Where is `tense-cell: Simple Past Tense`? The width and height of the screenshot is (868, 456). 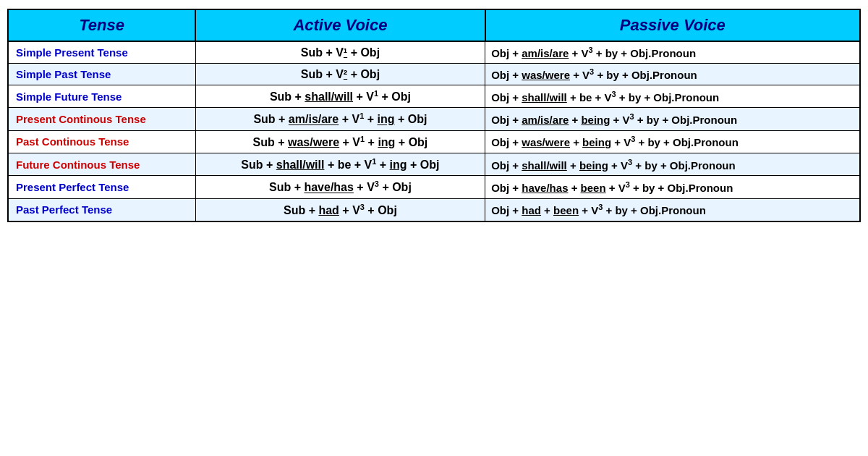 tense-cell: Simple Past Tense is located at coordinates (101, 75).